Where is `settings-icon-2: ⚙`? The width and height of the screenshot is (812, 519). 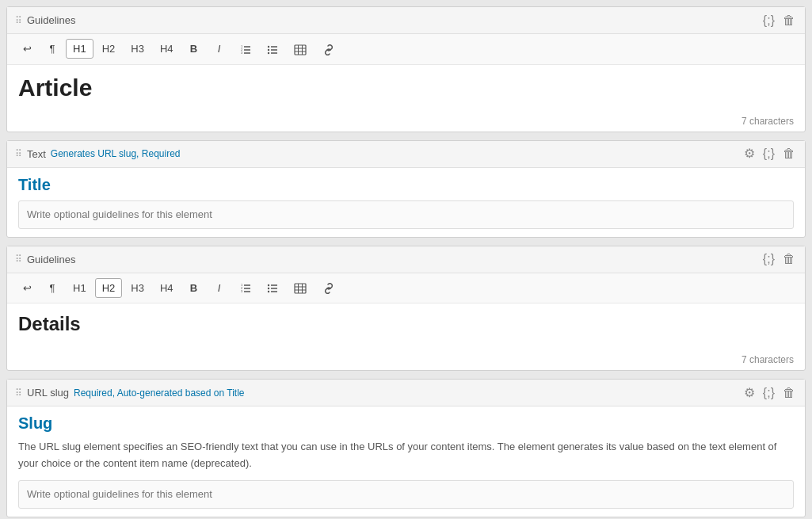
settings-icon-2: ⚙ is located at coordinates (749, 154).